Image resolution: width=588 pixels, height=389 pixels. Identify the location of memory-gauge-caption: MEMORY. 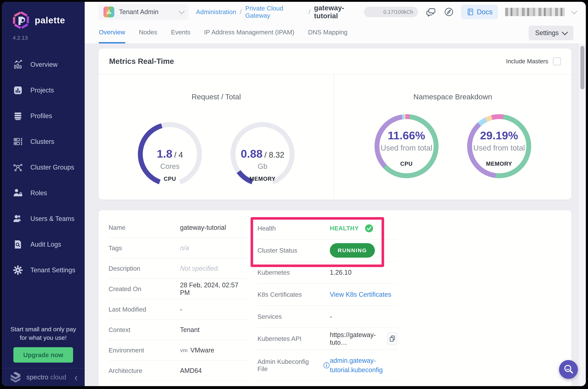
(262, 179).